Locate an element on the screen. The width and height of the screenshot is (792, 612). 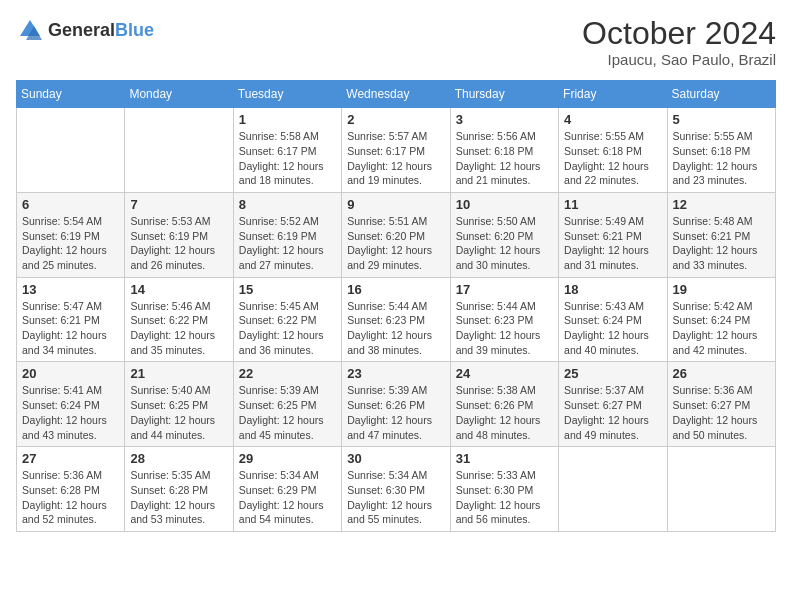
calendar-day-cell: 10Sunrise: 5:50 AM Sunset: 6:20 PM Dayli… is located at coordinates (504, 234).